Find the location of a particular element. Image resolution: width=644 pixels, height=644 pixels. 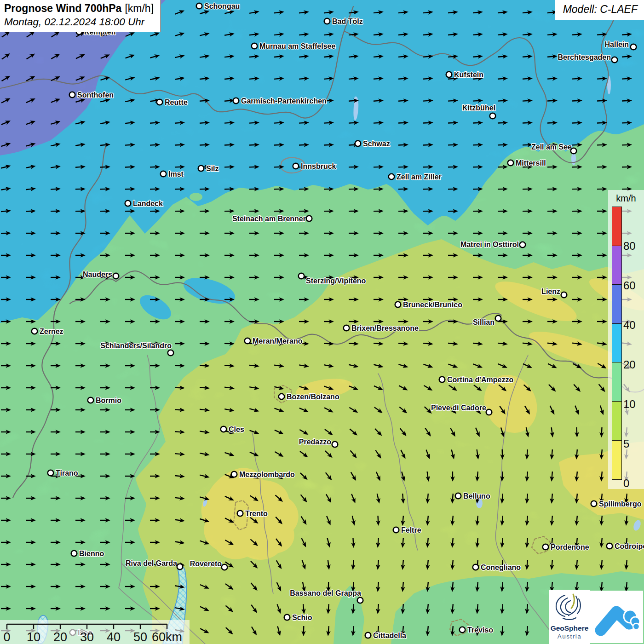

city-steinach-am-brenner: Steinach am Brenner is located at coordinates (272, 219).